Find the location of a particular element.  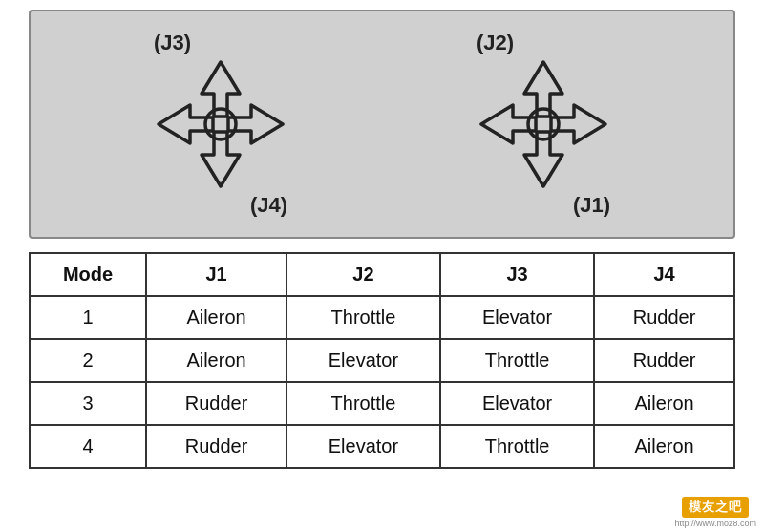

watermark-url: http://www.moz8.com is located at coordinates (715, 523).